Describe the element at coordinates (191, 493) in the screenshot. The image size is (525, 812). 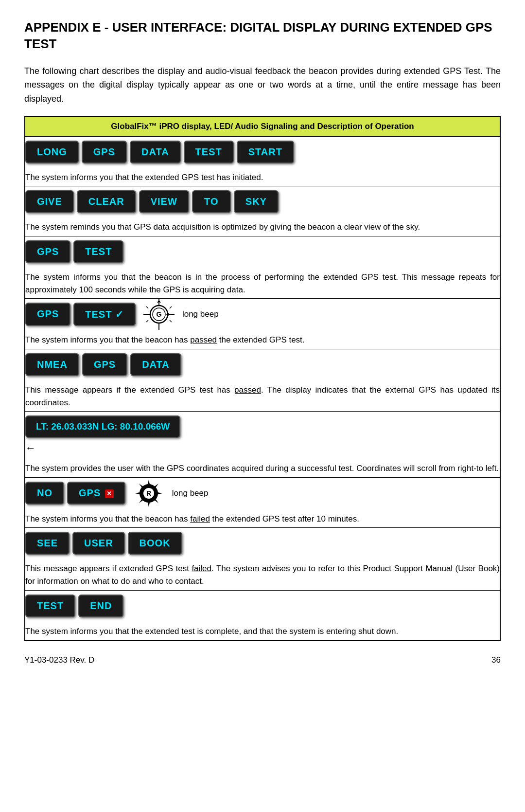
I see `sound-label-row7: long beep` at that location.